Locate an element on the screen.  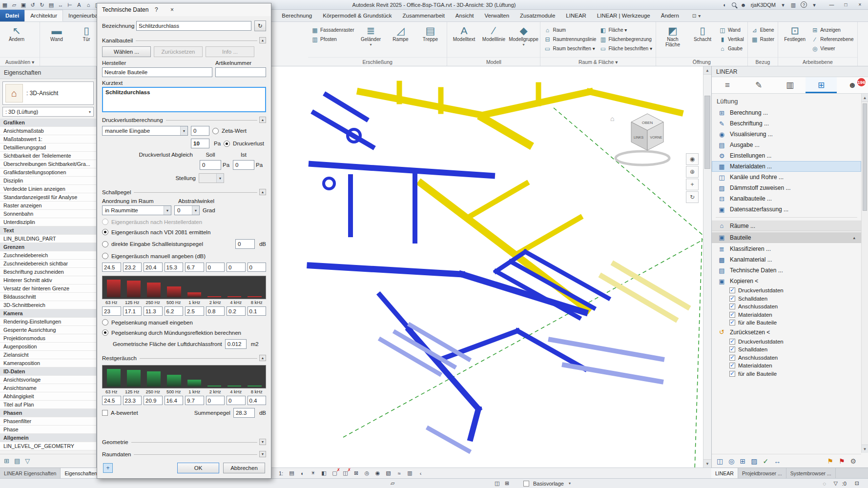
small-button-area-boundary-icon: ▥Flächenbegrenzung is located at coordinates (626, 39).